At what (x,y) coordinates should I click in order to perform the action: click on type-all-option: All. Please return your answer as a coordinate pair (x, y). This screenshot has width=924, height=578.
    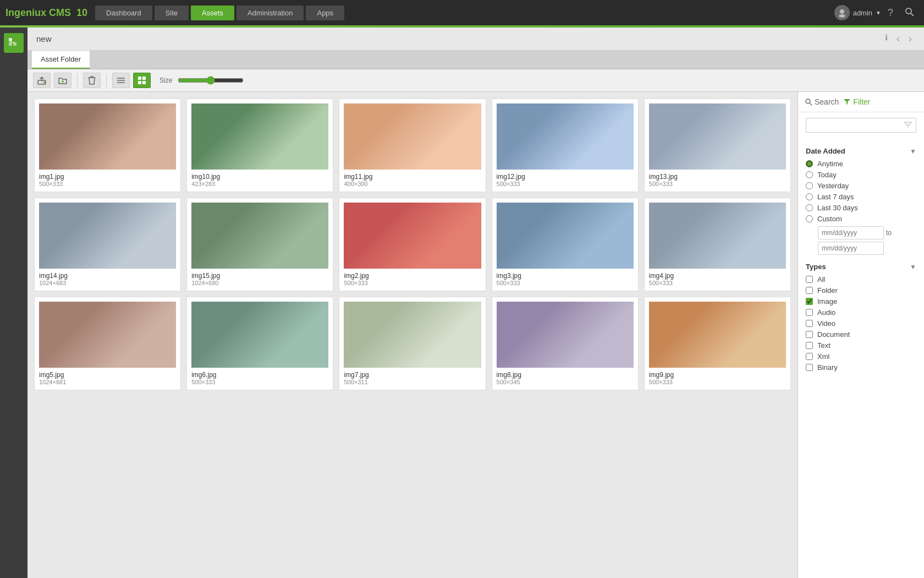
    Looking at the image, I should click on (861, 280).